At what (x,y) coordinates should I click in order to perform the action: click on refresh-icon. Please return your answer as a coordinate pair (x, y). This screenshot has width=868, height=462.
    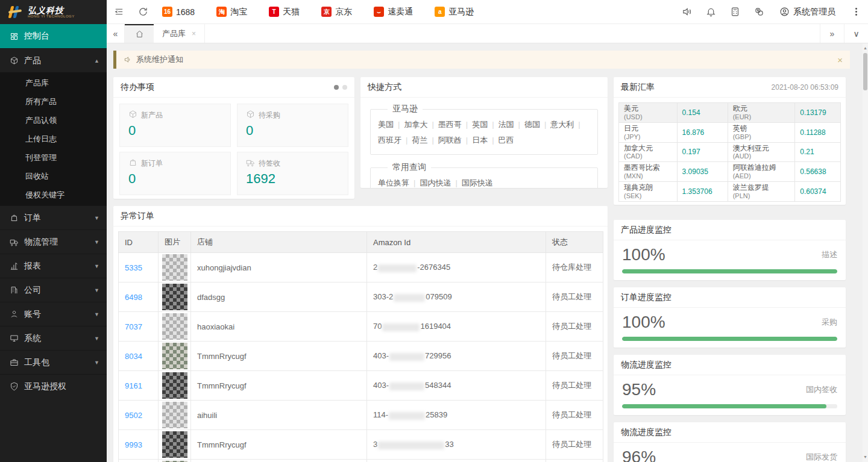
    Looking at the image, I should click on (143, 12).